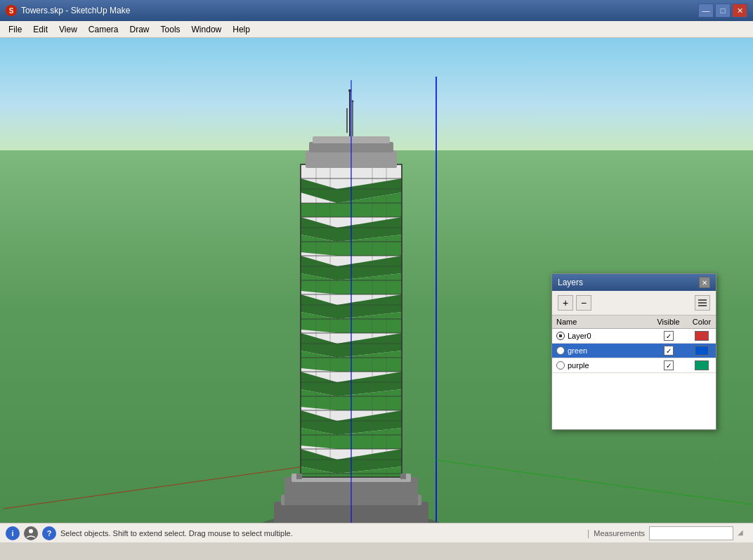  I want to click on resize-handle: ◢, so click(742, 533).